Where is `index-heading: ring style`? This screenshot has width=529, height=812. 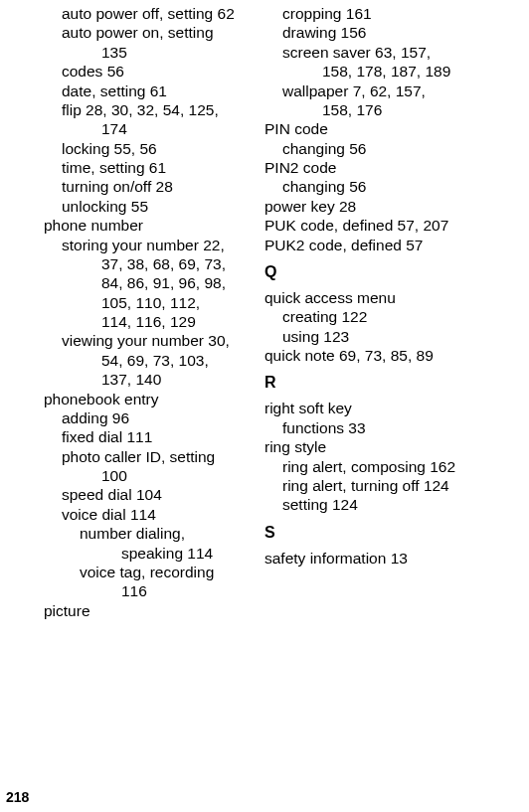 index-heading: ring style is located at coordinates (389, 447).